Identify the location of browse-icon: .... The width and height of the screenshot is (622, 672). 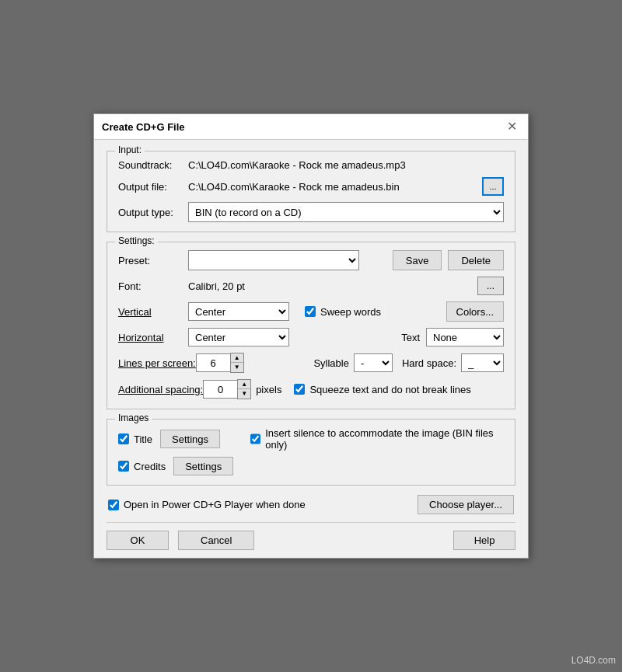
(493, 186).